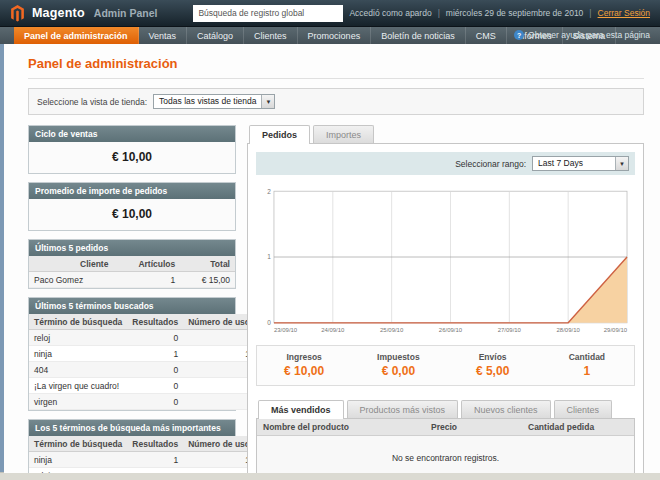  What do you see at coordinates (304, 365) in the screenshot?
I see `total-stat: Ingresos € 10,00` at bounding box center [304, 365].